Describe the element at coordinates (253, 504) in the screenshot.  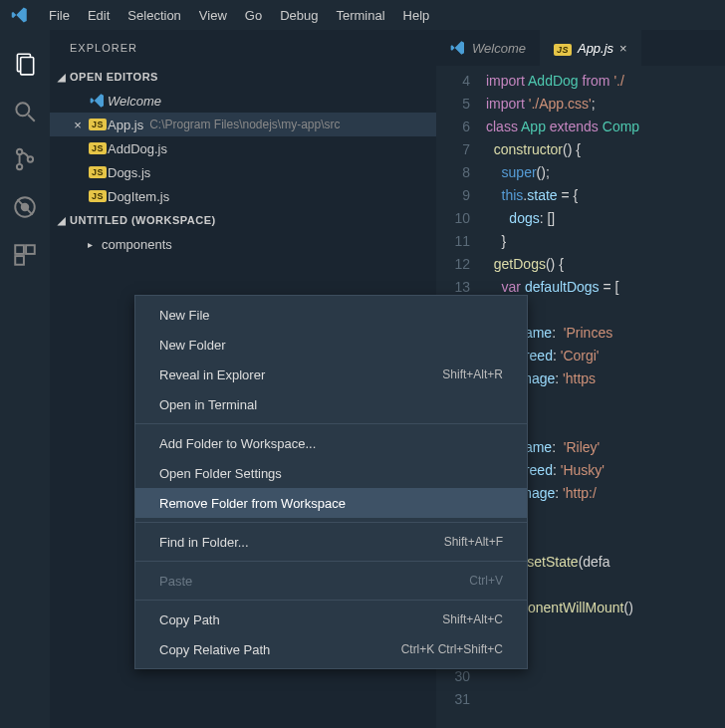
I see `menu-label: Remove Folder from Workspace` at that location.